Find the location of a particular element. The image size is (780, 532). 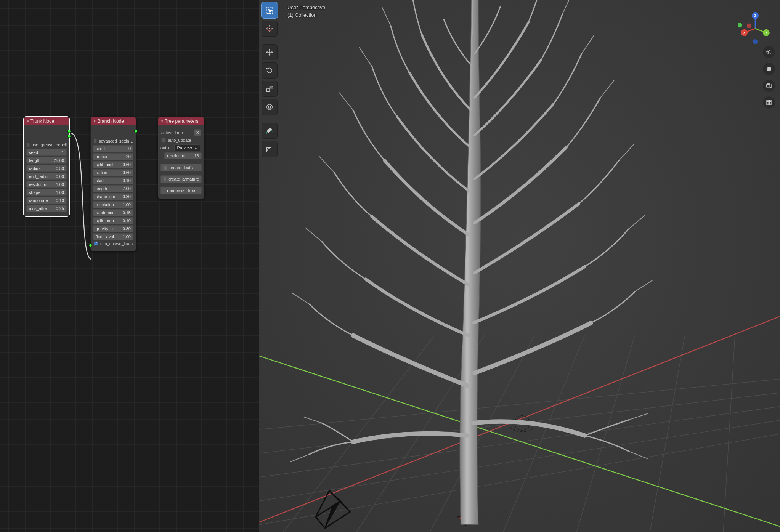

field-value: 0.60 is located at coordinates (127, 165).